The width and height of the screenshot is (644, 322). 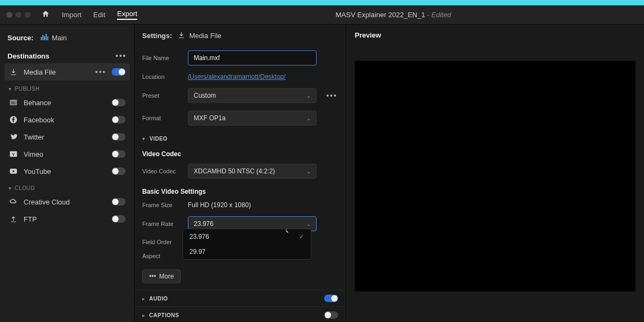 What do you see at coordinates (13, 202) in the screenshot?
I see `creative-cloud-icon` at bounding box center [13, 202].